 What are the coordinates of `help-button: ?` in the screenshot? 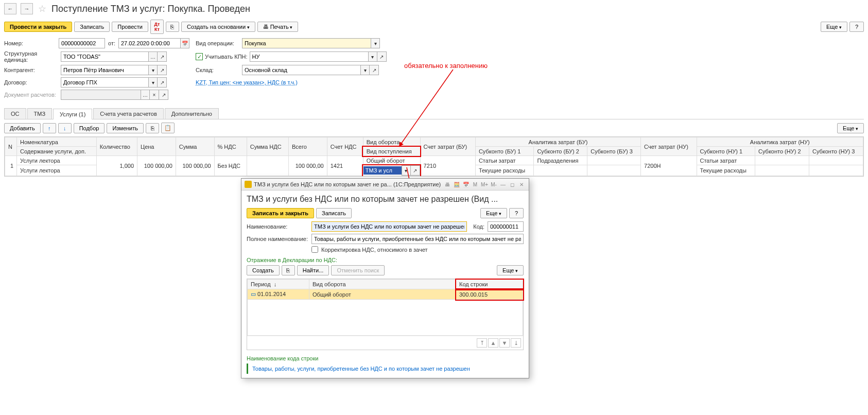 It's located at (857, 27).